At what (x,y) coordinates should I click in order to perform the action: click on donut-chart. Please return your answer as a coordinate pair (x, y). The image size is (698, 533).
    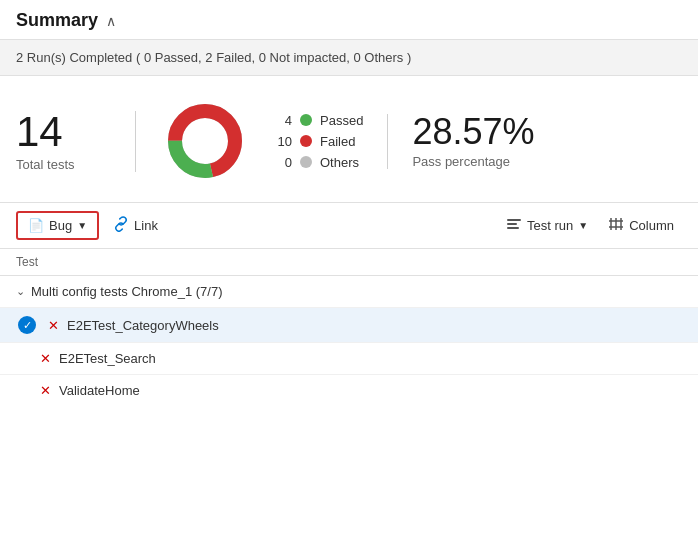
    Looking at the image, I should click on (205, 141).